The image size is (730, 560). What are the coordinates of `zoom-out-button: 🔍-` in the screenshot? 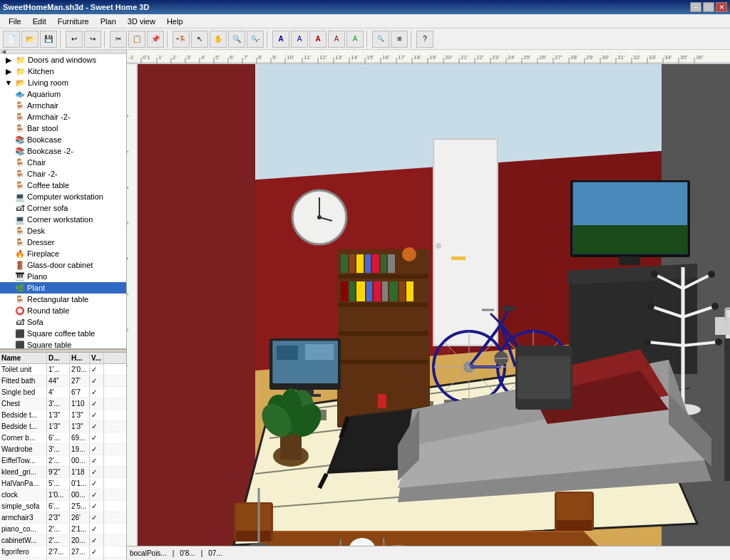 It's located at (255, 39).